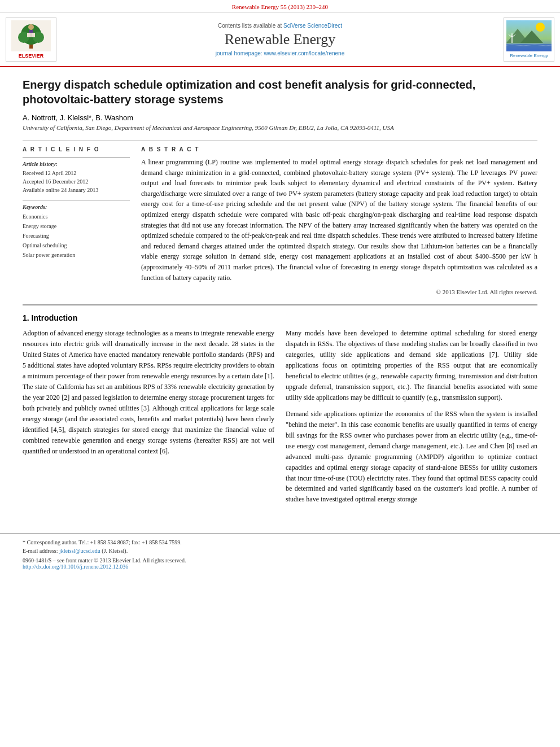  What do you see at coordinates (55, 318) in the screenshot?
I see `section-title-text: Introduction` at bounding box center [55, 318].